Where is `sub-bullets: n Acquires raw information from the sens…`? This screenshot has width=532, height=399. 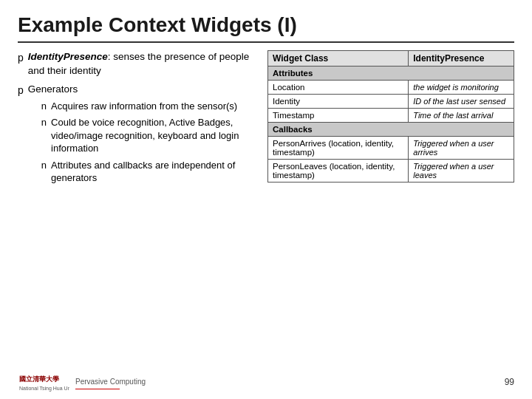 sub-bullets: n Acquires raw information from the sens… is located at coordinates (148, 142).